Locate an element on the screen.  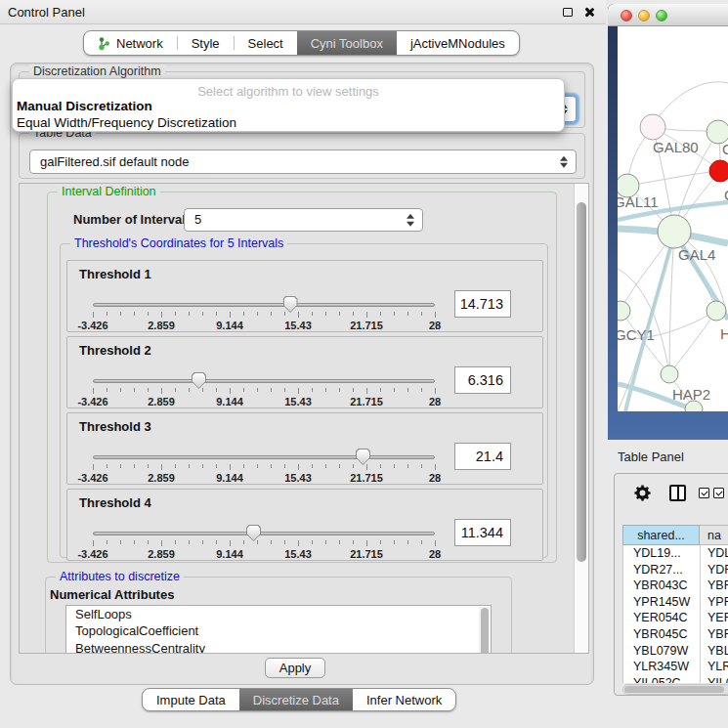
checkbox-pair-icon is located at coordinates (713, 492).